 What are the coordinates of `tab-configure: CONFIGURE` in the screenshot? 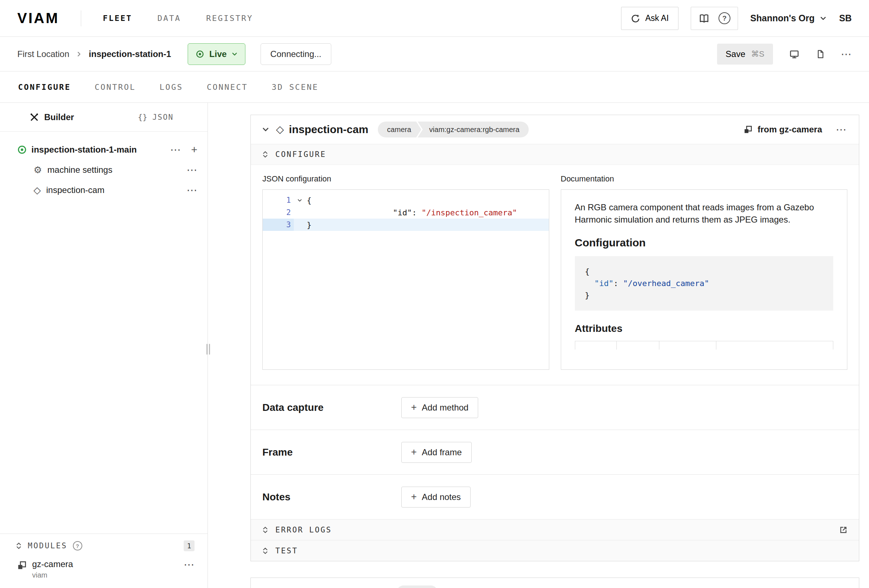 It's located at (44, 87).